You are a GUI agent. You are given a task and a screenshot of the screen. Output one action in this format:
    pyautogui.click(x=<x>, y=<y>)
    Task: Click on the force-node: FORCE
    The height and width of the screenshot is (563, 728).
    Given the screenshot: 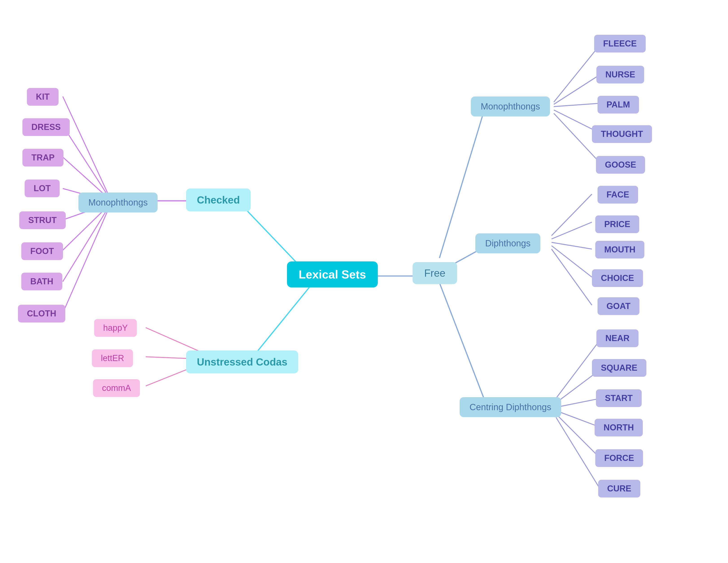 What is the action you would take?
    pyautogui.click(x=619, y=458)
    